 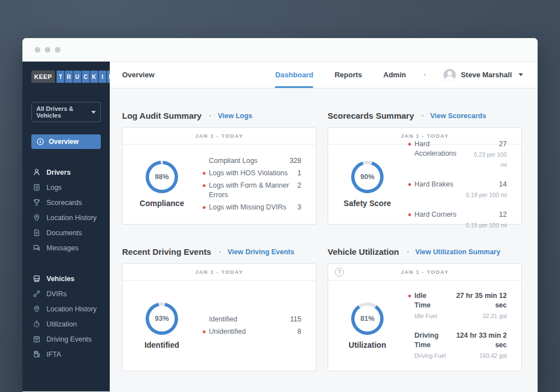 I want to click on sidebar-item-label: Documents, so click(x=64, y=233).